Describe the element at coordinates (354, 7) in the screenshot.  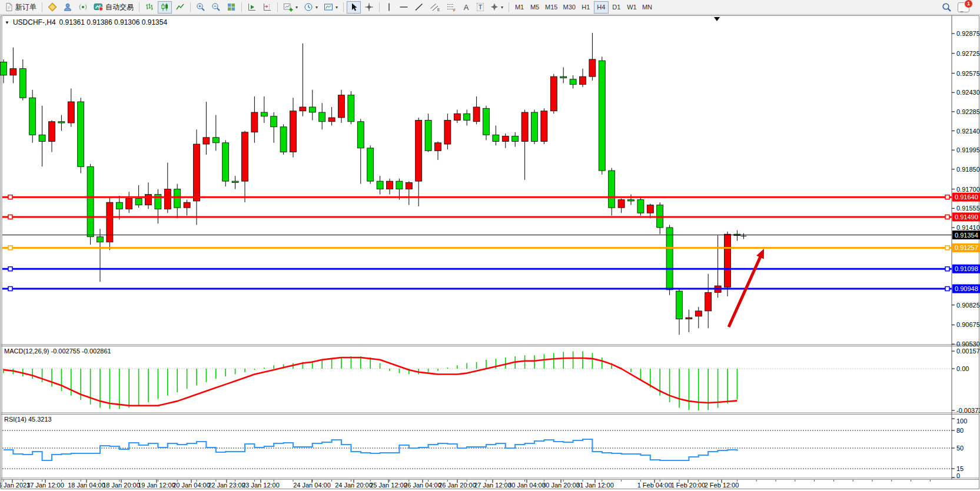
I see `cursor-icon` at that location.